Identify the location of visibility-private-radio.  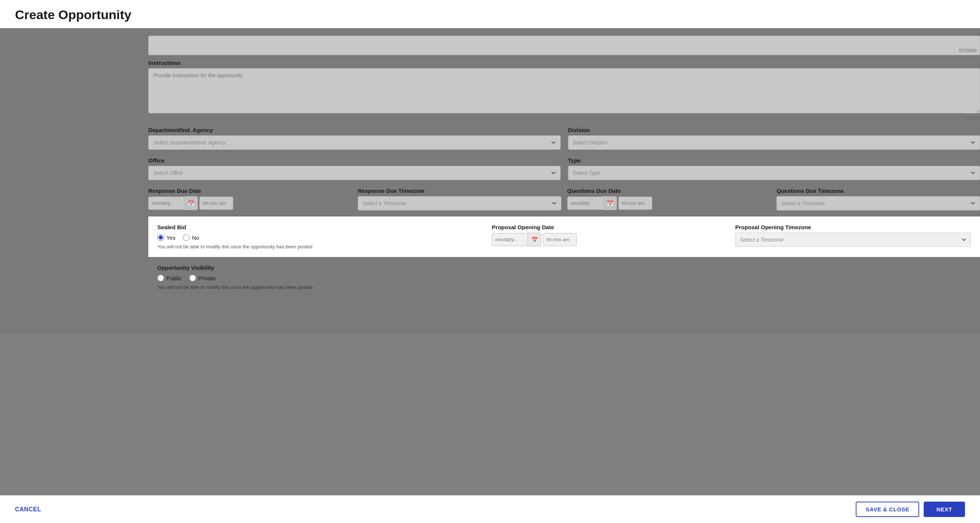
(192, 278).